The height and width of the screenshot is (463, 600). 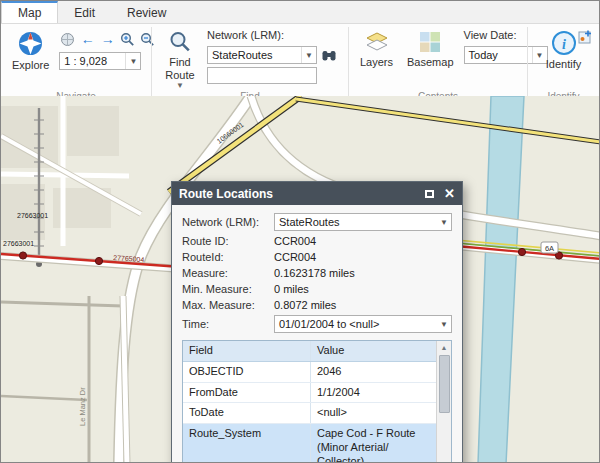 I want to click on full-extent-icon, so click(x=68, y=40).